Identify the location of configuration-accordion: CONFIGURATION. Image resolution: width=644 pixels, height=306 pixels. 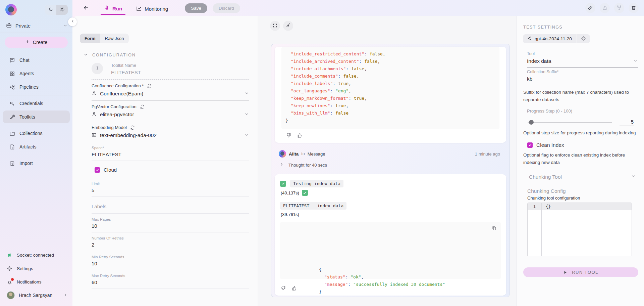
(170, 55).